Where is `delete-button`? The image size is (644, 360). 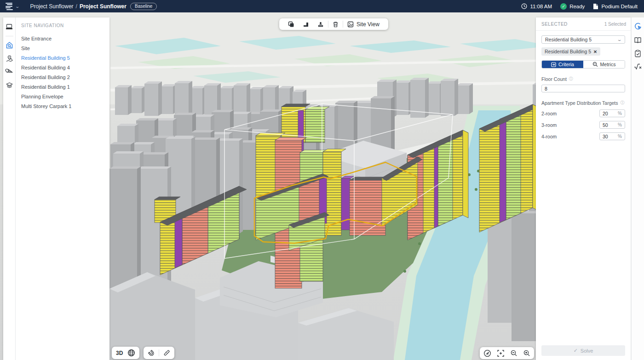
delete-button is located at coordinates (336, 24).